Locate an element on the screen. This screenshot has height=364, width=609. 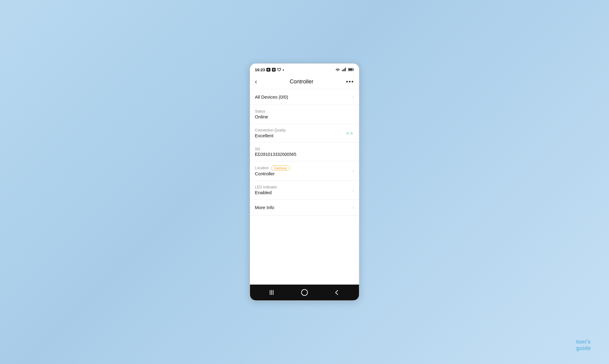
led-indicator-left: LED Indicator Enabled is located at coordinates (266, 190).